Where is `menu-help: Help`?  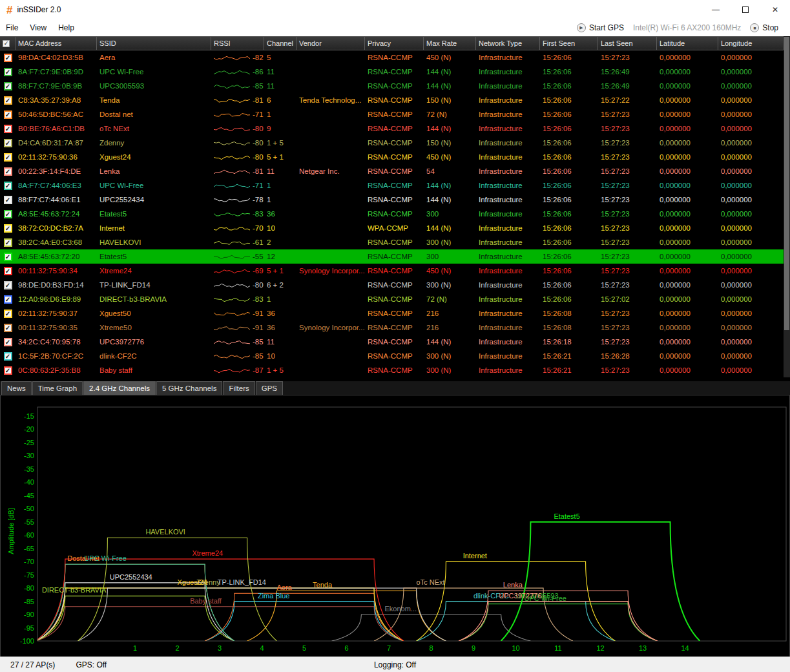 menu-help: Help is located at coordinates (66, 28).